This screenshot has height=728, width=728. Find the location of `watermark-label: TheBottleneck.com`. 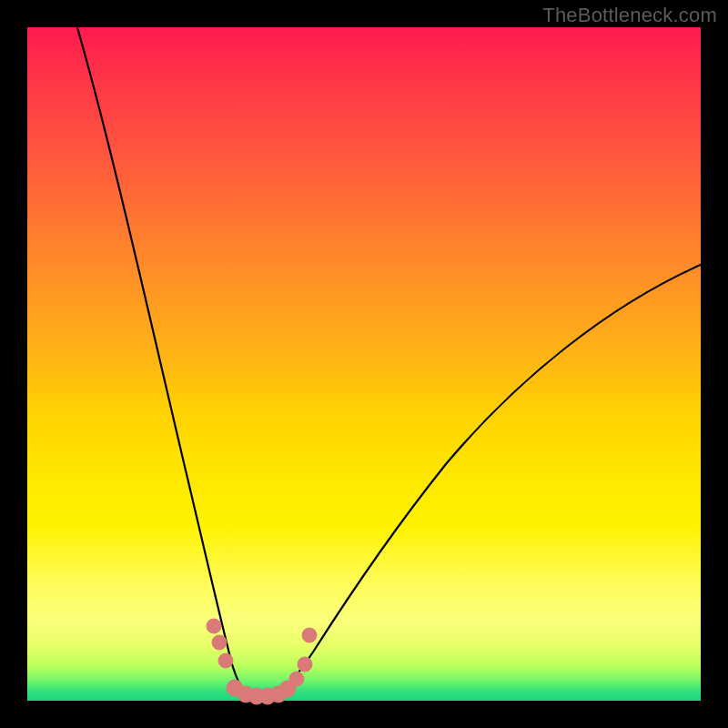

watermark-label: TheBottleneck.com is located at coordinates (630, 15).